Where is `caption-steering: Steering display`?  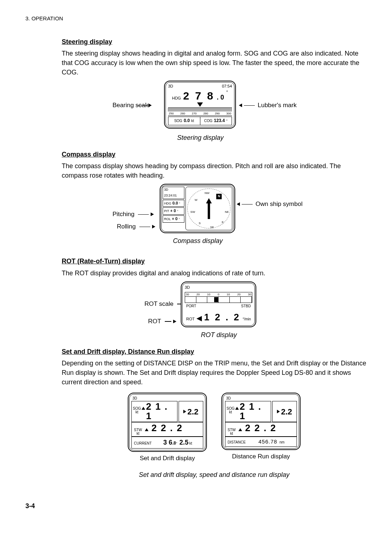 caption-steering: Steering display is located at coordinates (200, 138).